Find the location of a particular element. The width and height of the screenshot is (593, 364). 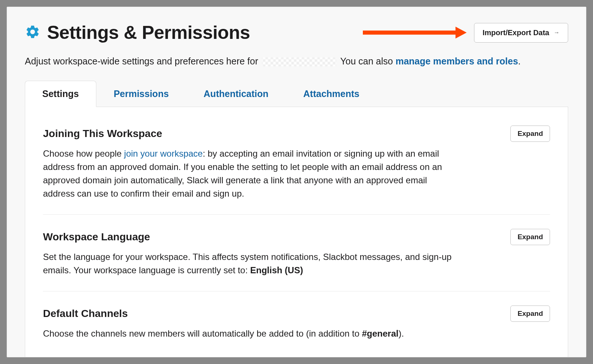

tab-permissions: Permissions is located at coordinates (142, 94).